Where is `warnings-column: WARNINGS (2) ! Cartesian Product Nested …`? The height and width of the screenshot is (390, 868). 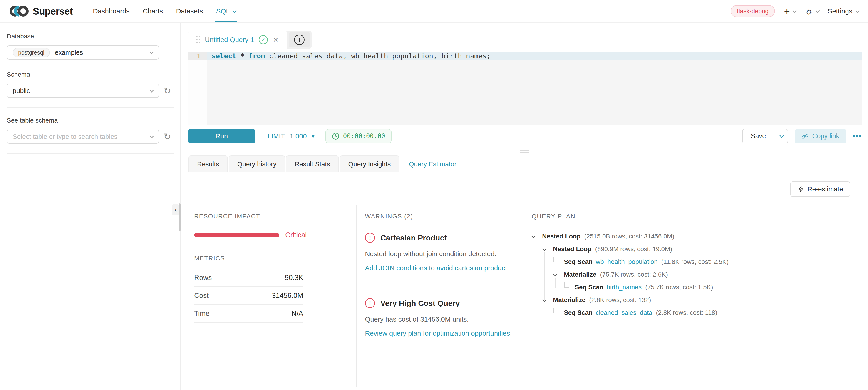
warnings-column: WARNINGS (2) ! Cartesian Product Nested … is located at coordinates (440, 296).